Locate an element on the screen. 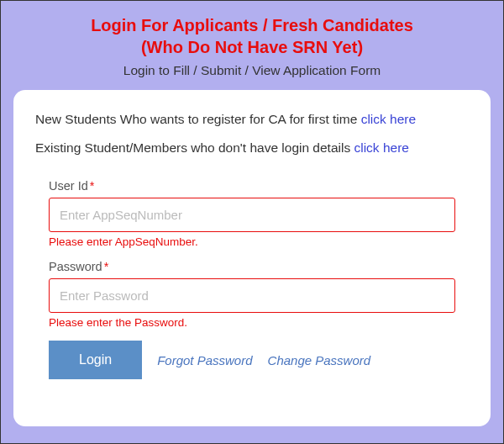 This screenshot has height=444, width=504. user-id-error: Please enter AppSeqNumber. is located at coordinates (252, 242).